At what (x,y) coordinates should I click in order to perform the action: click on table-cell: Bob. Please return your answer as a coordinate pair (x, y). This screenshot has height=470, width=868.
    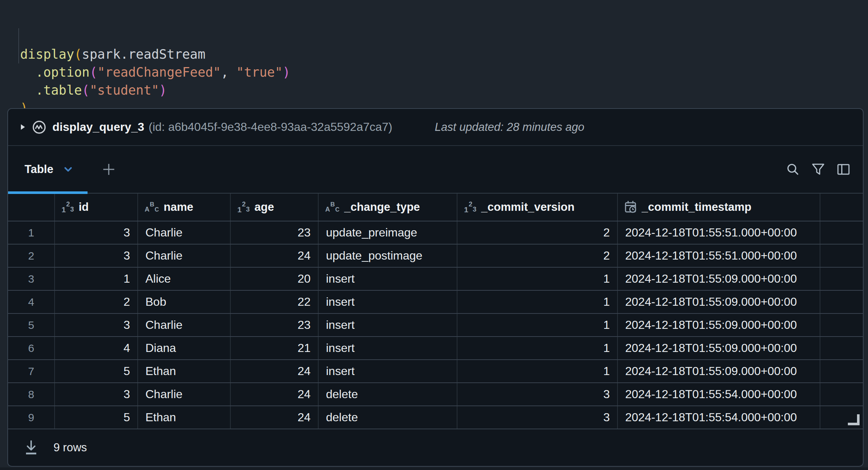
    Looking at the image, I should click on (185, 302).